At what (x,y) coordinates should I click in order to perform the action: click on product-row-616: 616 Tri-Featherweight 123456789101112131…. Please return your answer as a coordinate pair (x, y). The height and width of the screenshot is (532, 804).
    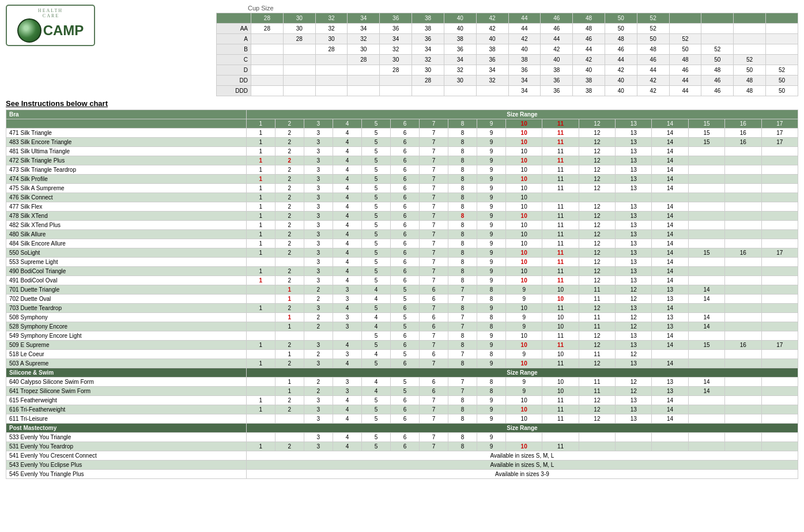
    Looking at the image, I should click on (402, 410).